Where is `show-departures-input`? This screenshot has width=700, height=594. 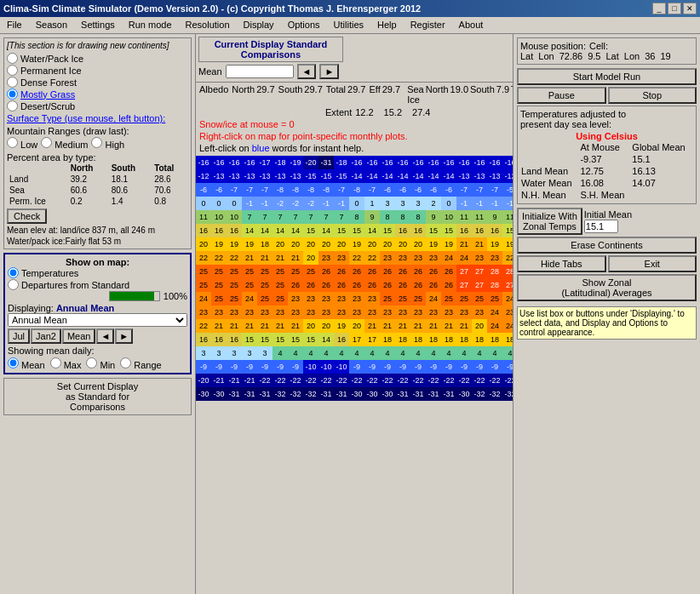
show-departures-input is located at coordinates (14, 284).